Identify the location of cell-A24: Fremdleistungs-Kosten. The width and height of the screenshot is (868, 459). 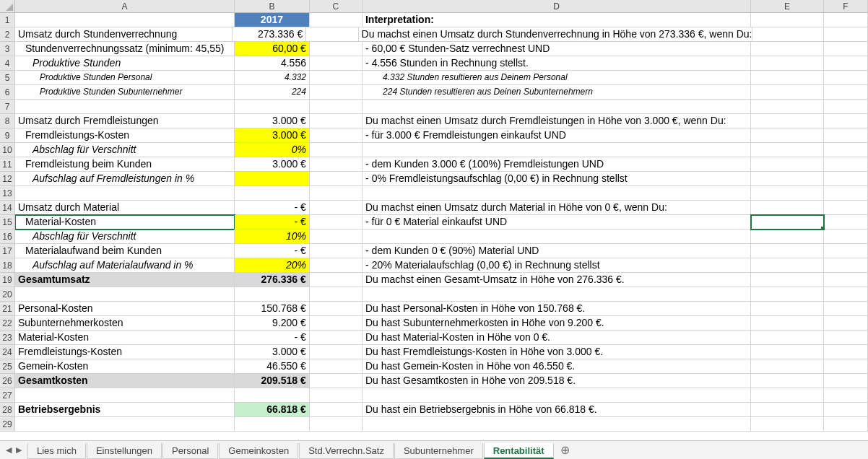
(125, 352).